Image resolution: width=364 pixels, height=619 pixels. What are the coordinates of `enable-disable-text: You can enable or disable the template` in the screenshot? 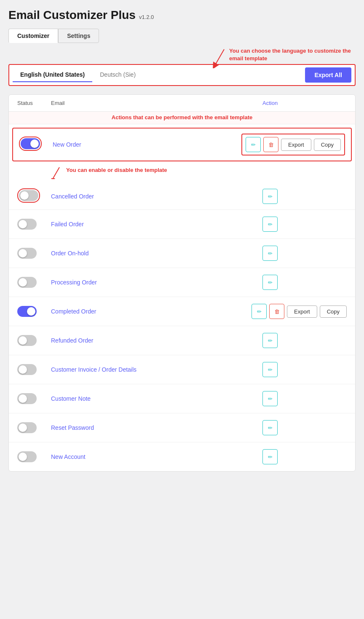 It's located at (117, 170).